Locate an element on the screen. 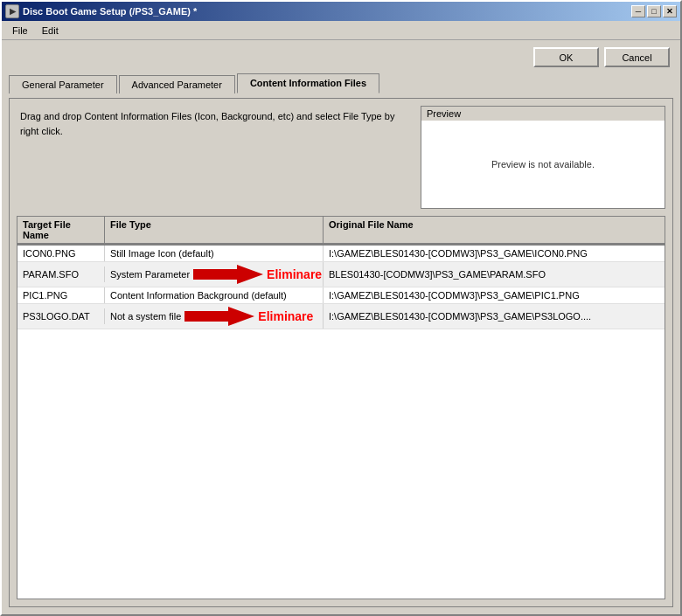 This screenshot has height=616, width=682. cell-target: ICON0.PNG is located at coordinates (61, 253).